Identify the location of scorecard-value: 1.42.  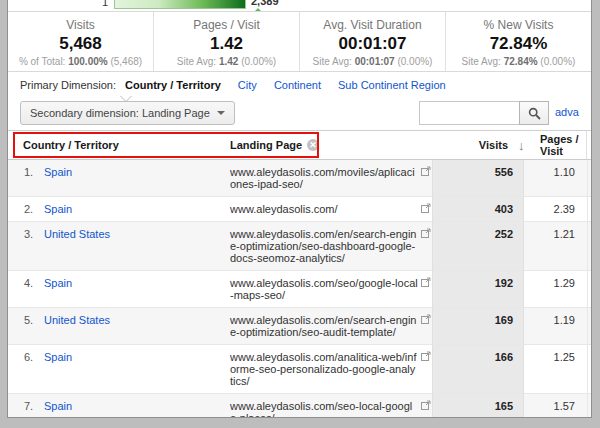
(226, 44).